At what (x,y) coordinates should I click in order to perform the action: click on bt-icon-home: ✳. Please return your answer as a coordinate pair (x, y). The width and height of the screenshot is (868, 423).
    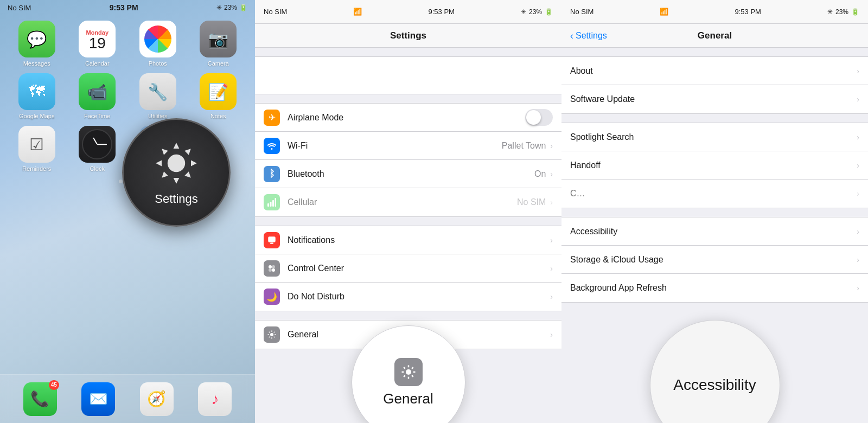
    Looking at the image, I should click on (219, 8).